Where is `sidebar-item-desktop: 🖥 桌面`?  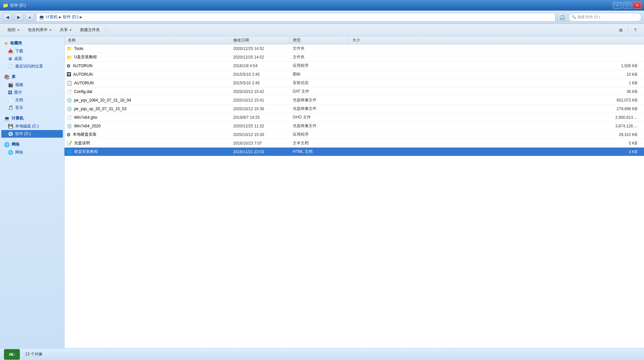
sidebar-item-desktop: 🖥 桌面 is located at coordinates (32, 59).